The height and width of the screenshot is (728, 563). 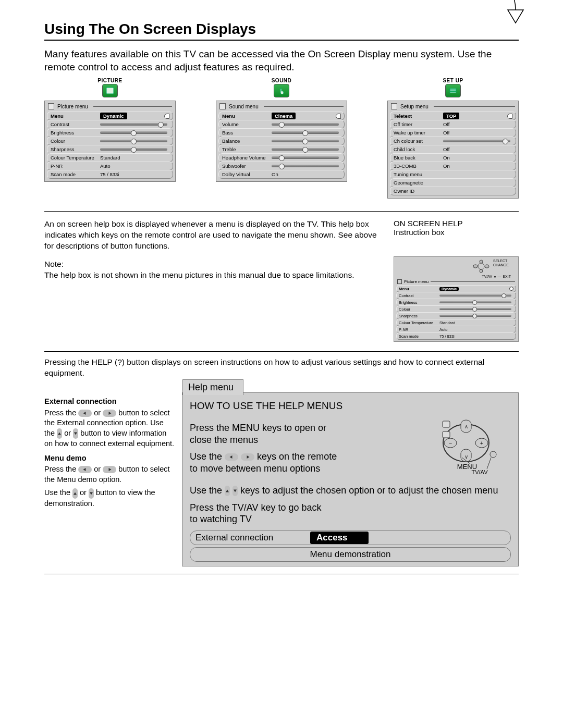 I want to click on osd-row: MenuCinema, so click(x=282, y=116).